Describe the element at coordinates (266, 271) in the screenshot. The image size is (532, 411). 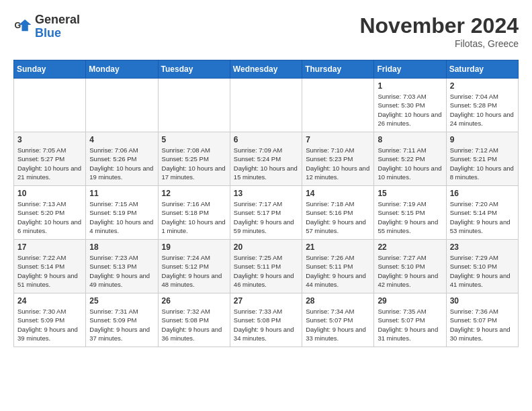
I see `day-info: Sunrise: 7:25 AM Sunset: 5:11 PM Dayligh…` at that location.